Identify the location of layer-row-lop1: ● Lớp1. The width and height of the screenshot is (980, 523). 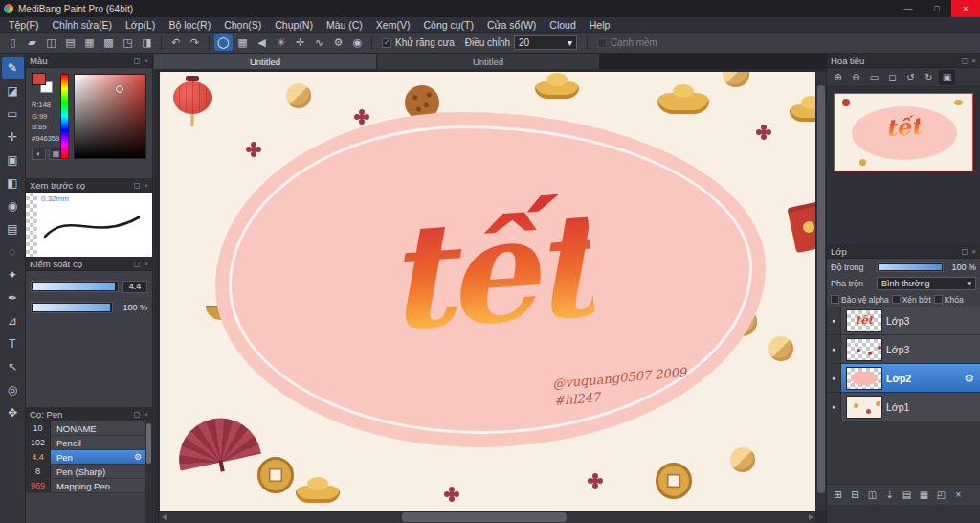
(903, 407).